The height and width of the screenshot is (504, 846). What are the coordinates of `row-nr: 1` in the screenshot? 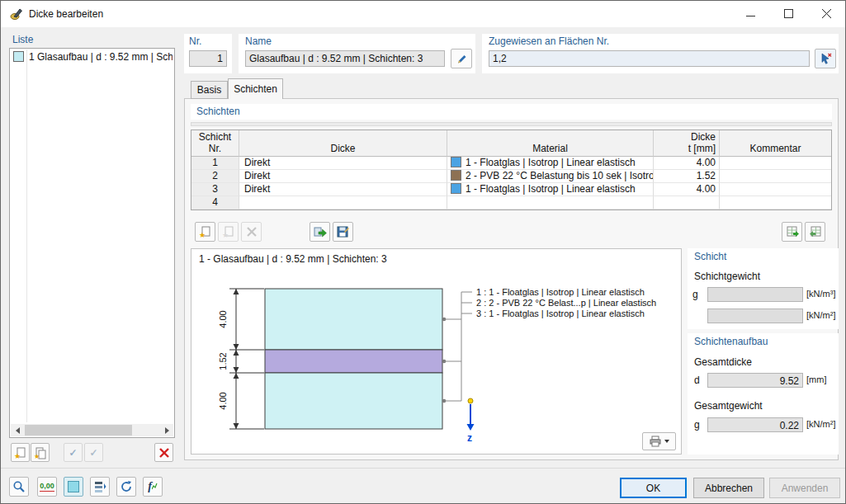 It's located at (215, 163).